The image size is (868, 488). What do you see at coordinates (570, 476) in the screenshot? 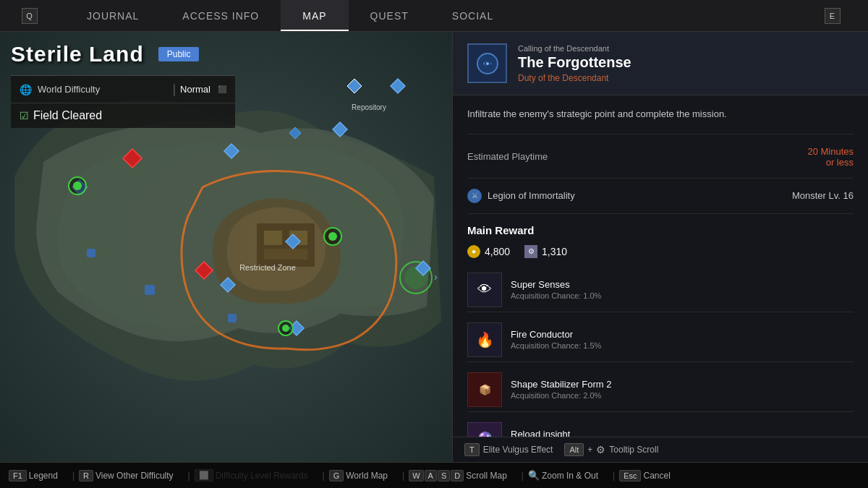
I see `zoom-label: Zoom In & Out` at bounding box center [570, 476].